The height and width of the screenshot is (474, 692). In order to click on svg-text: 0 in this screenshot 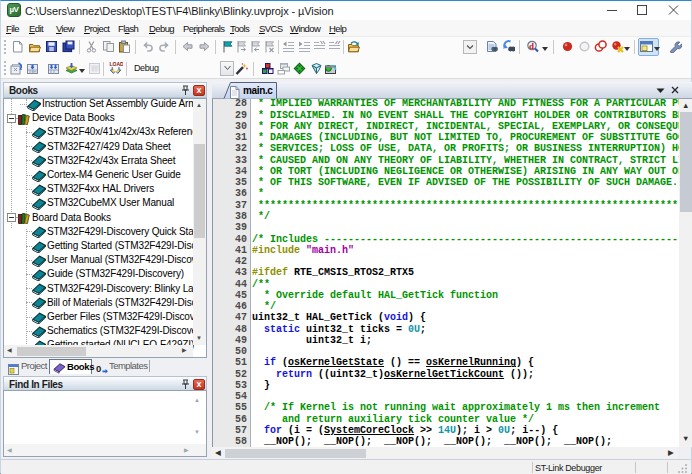, I will do `click(98, 368)`.